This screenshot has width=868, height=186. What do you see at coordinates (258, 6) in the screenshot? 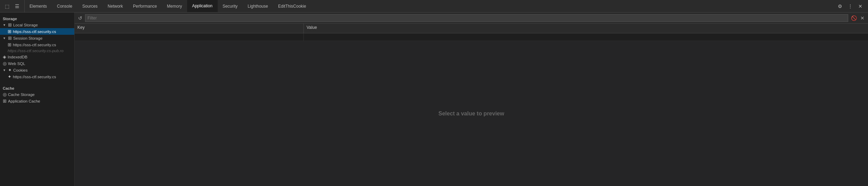
I see `tab-lighthouse: Lighthouse` at bounding box center [258, 6].